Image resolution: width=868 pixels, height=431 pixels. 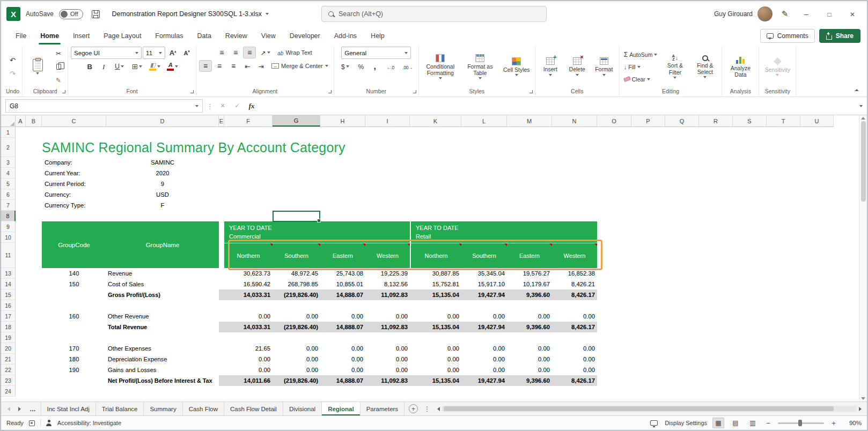 What do you see at coordinates (163, 273) in the screenshot?
I see `cell-groupname: Revenue` at bounding box center [163, 273].